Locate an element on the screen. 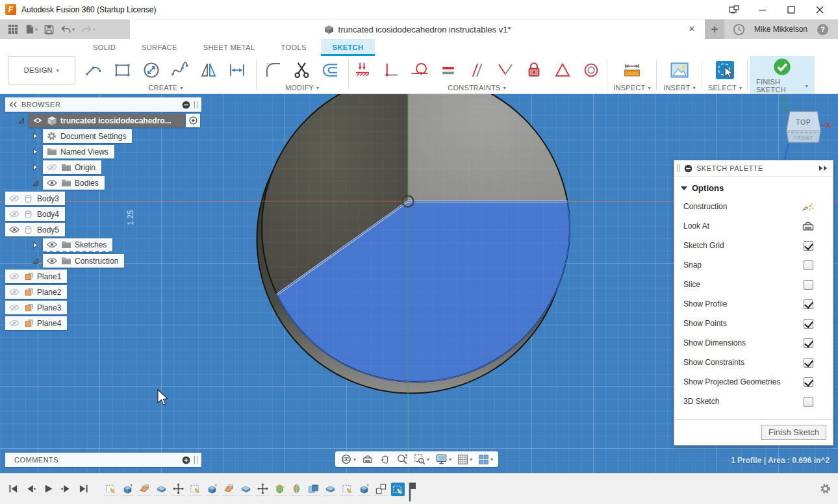 This screenshot has height=504, width=838. symmetry-constraint-icon is located at coordinates (563, 70).